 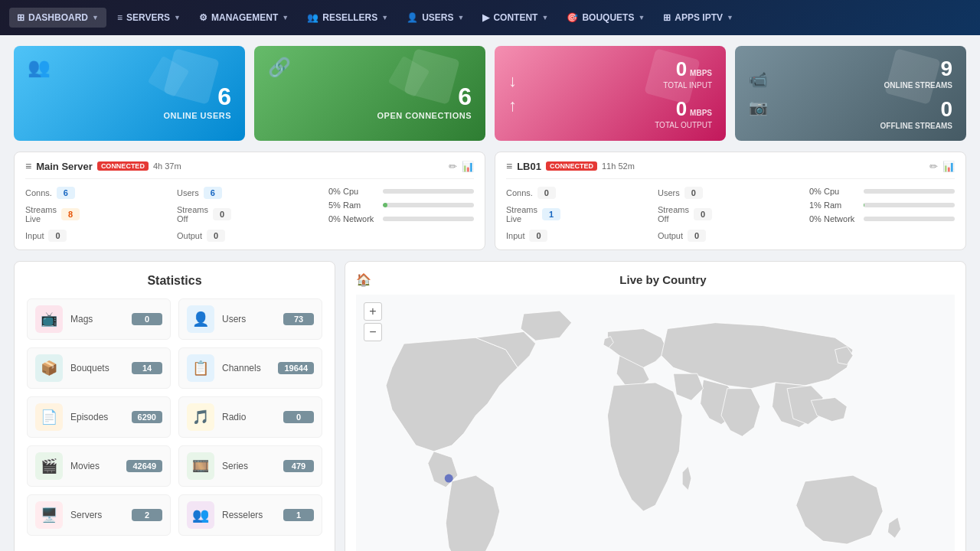 What do you see at coordinates (694, 193) in the screenshot?
I see `users-value: 0` at bounding box center [694, 193].